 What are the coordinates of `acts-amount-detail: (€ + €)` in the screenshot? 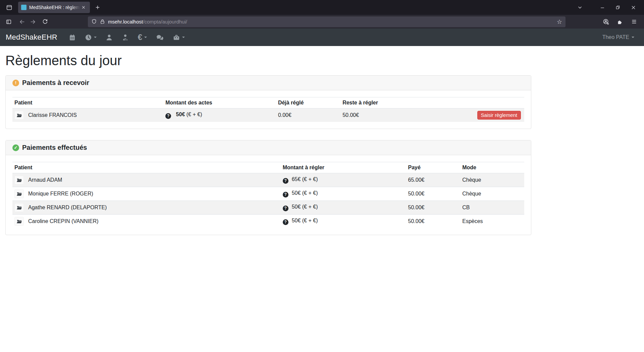 It's located at (195, 114).